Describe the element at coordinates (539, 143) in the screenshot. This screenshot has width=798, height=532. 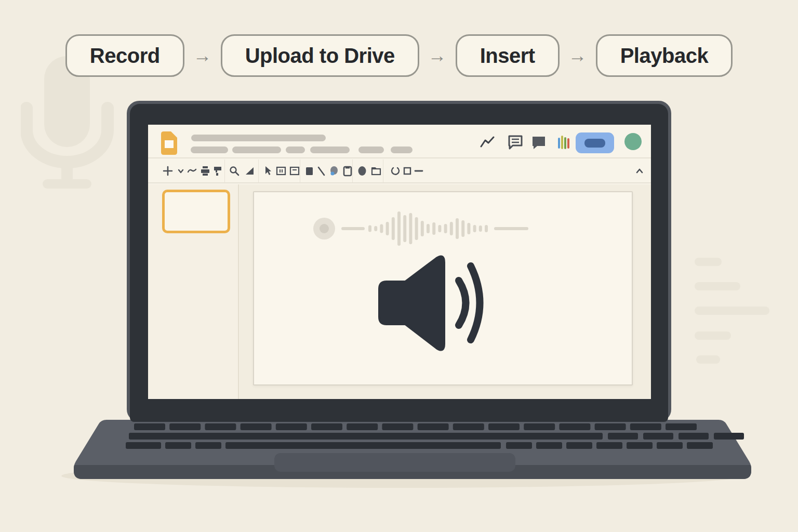
I see `chat-bubble-icon` at that location.